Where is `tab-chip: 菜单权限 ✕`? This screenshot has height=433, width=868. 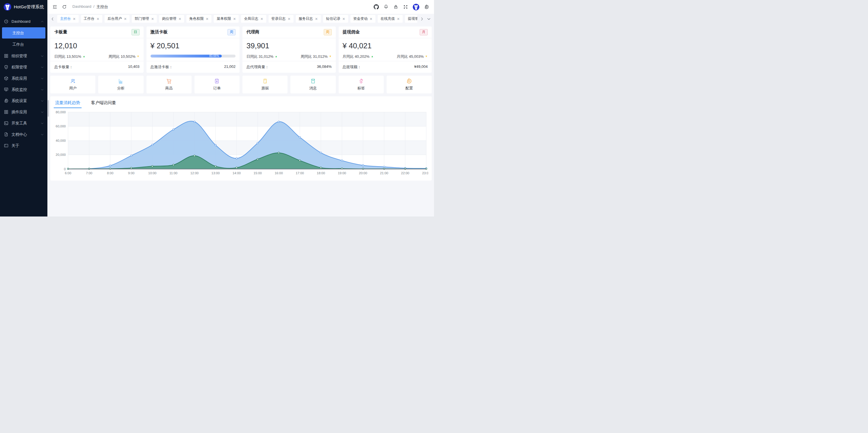 tab-chip: 菜单权限 ✕ is located at coordinates (226, 19).